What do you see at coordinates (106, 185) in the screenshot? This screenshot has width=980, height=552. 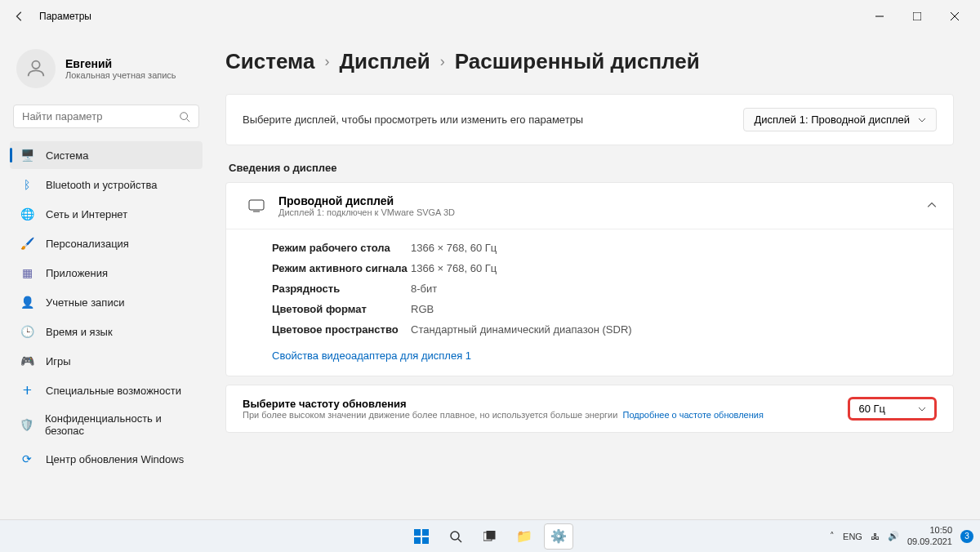 I see `nav-item: ᛒBluetooth и устройства` at bounding box center [106, 185].